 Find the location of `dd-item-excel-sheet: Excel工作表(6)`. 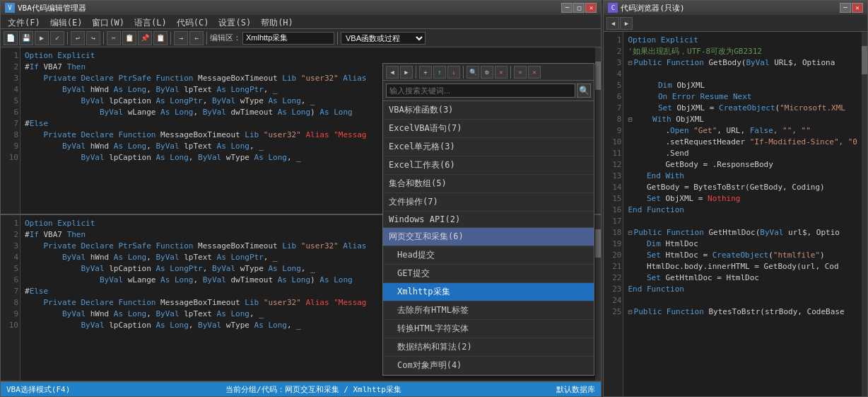

dd-item-excel-sheet: Excel工作表(6) is located at coordinates (488, 166).